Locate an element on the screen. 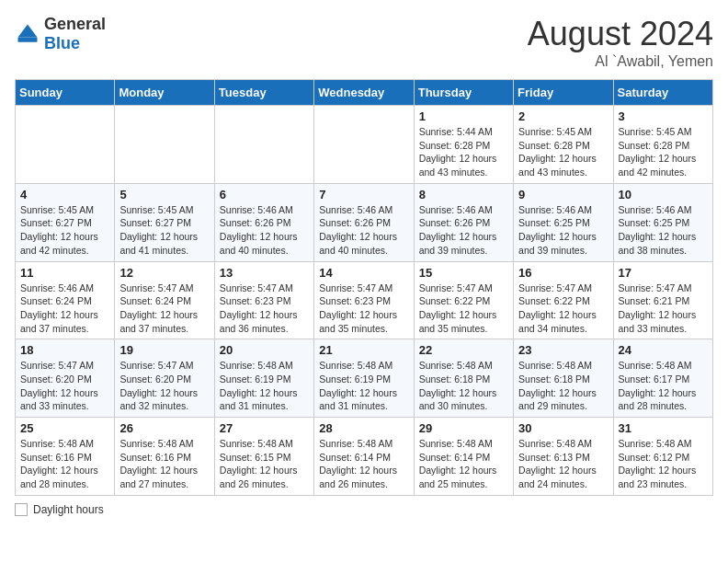 The width and height of the screenshot is (728, 563). cell-day-number: 15 is located at coordinates (463, 272).